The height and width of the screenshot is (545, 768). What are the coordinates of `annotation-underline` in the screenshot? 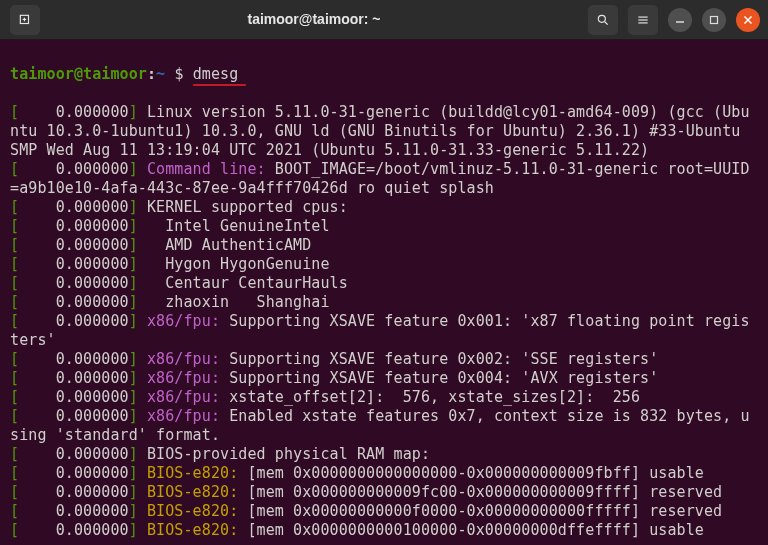 It's located at (220, 85).